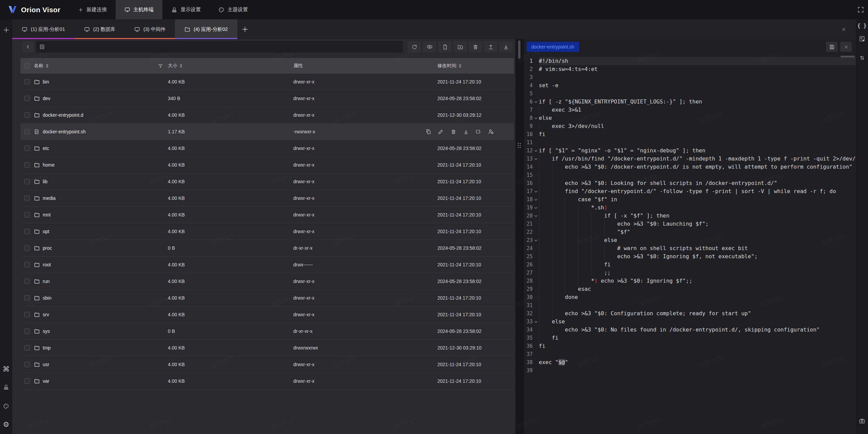 This screenshot has width=868, height=434. I want to click on upload-button, so click(491, 47).